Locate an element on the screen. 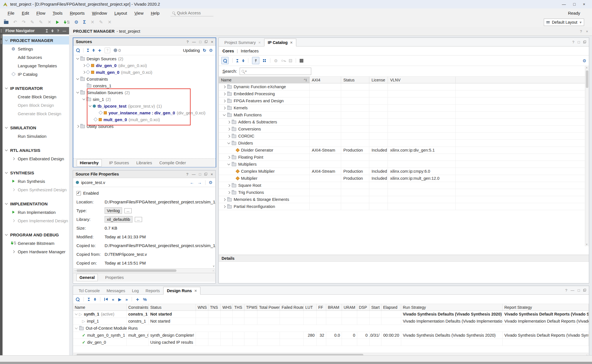 The width and height of the screenshot is (592, 364). sidebar-item-open-elaborated-design: Open Elaborated Design is located at coordinates (36, 159).